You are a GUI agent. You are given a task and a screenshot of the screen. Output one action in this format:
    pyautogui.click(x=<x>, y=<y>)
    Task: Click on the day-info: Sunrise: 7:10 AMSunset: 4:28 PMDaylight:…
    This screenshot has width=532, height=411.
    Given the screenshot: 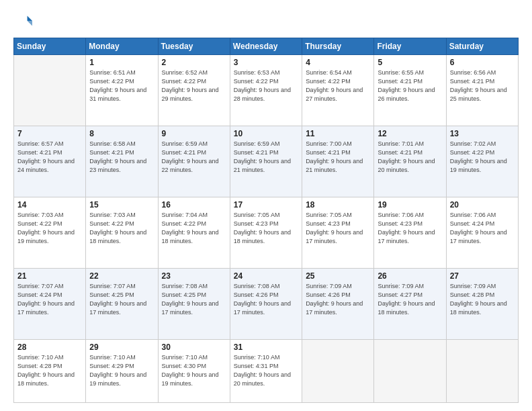 What is the action you would take?
    pyautogui.click(x=50, y=371)
    